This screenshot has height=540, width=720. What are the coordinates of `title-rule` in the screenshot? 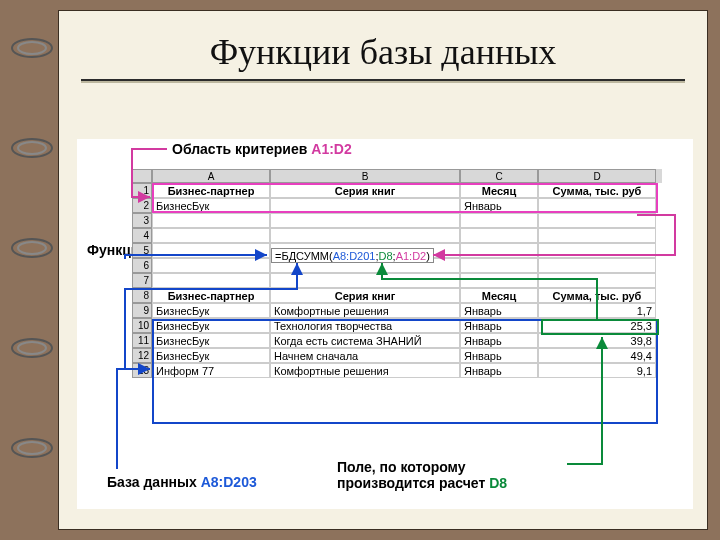 It's located at (383, 80).